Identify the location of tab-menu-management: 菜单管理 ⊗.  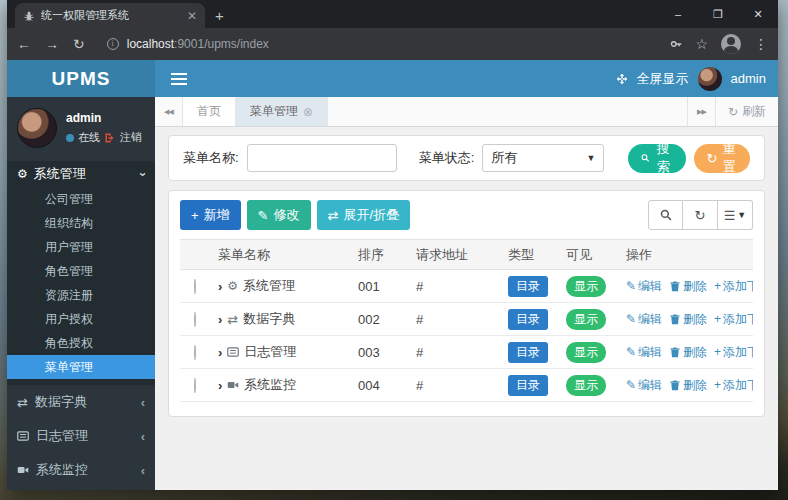
(282, 112).